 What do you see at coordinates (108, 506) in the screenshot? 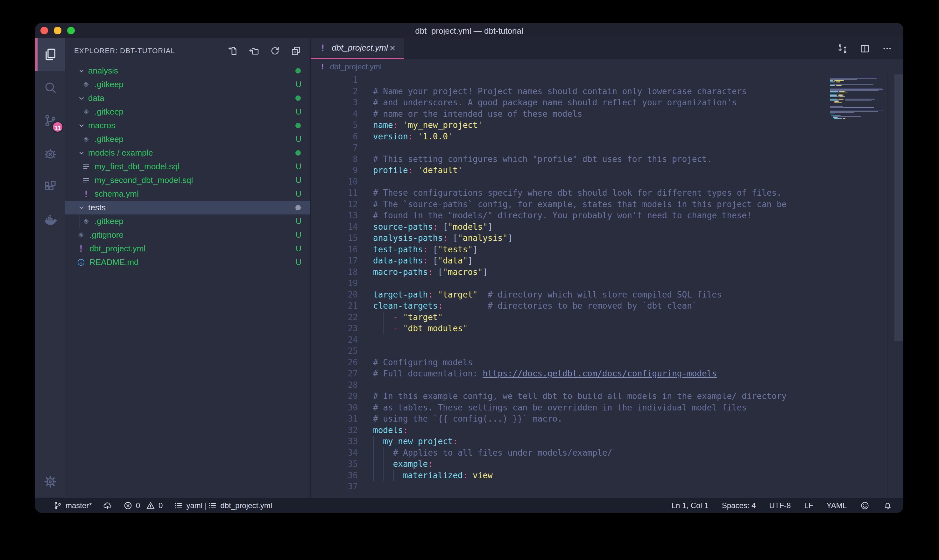
I see `statusbar-publish-changes` at bounding box center [108, 506].